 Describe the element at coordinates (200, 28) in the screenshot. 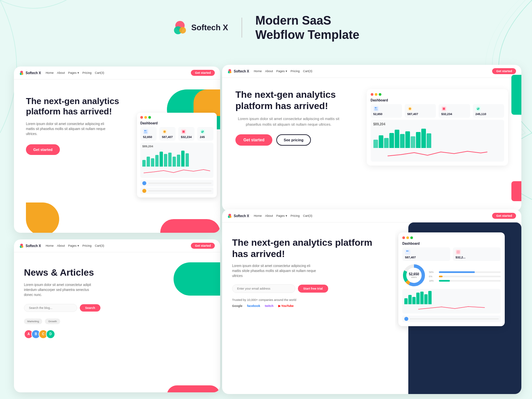

I see `brand-logo-area: Softech X` at that location.